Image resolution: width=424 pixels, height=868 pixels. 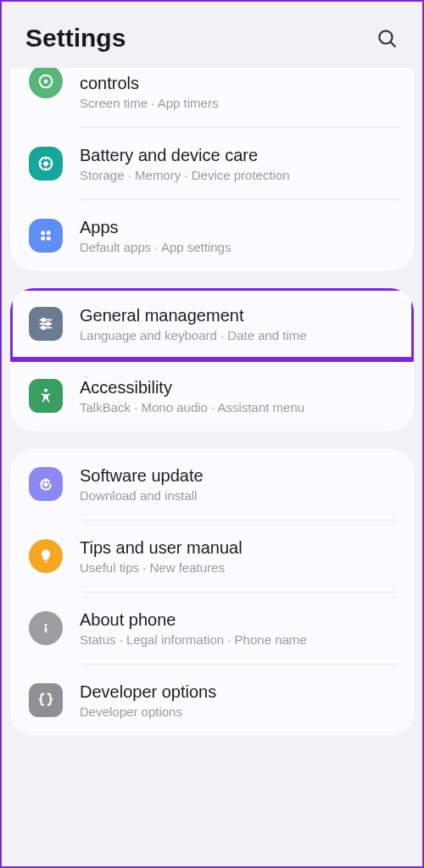 What do you see at coordinates (212, 700) in the screenshot?
I see `settings-item-developer-options: Developer options Developer options` at bounding box center [212, 700].